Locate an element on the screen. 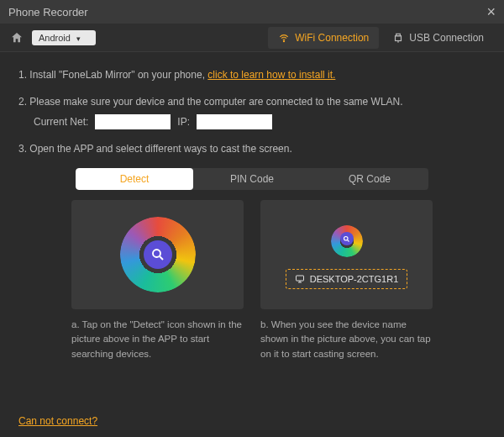 The image size is (504, 437). toolbar: Android ▾ WiFi Connection USB Connection is located at coordinates (252, 38).